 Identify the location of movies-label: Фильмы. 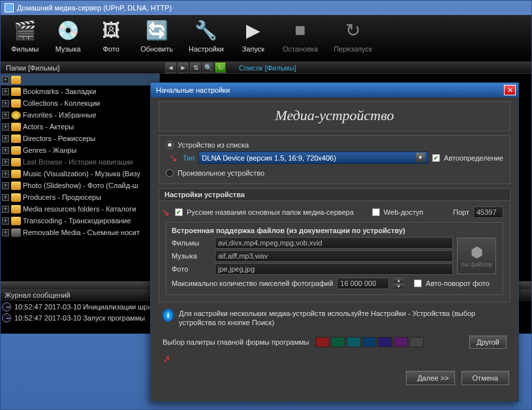
(191, 243).